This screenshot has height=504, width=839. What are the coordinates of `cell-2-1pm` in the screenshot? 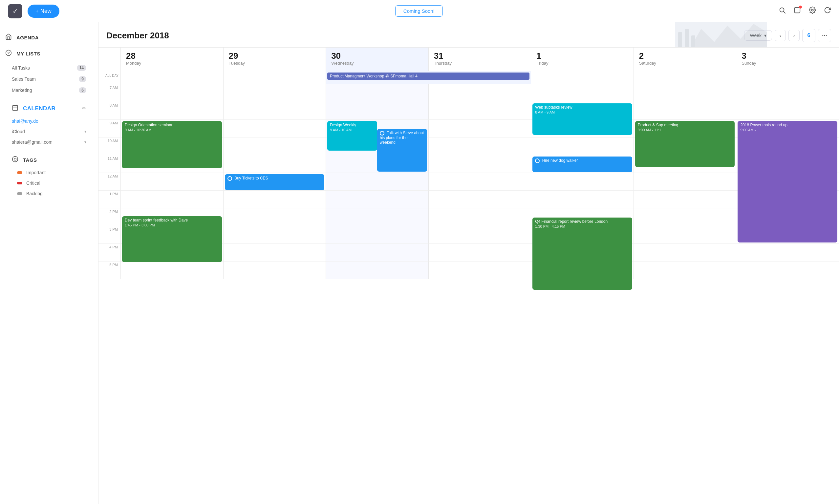 It's located at (685, 200).